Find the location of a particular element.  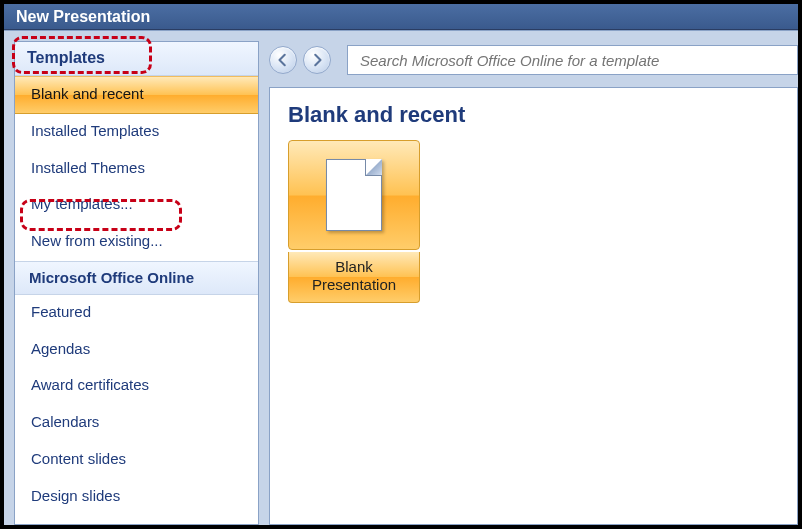

sidebar-item-design-slides: Design slides is located at coordinates (136, 498).